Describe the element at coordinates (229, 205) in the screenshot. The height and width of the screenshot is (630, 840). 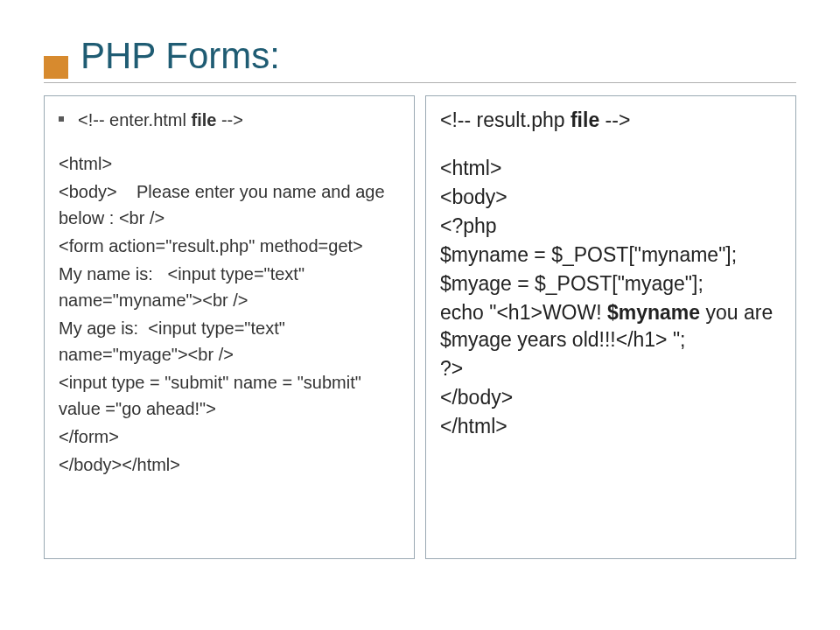
I see `code-line: <body> Please enter you name and age bel…` at that location.